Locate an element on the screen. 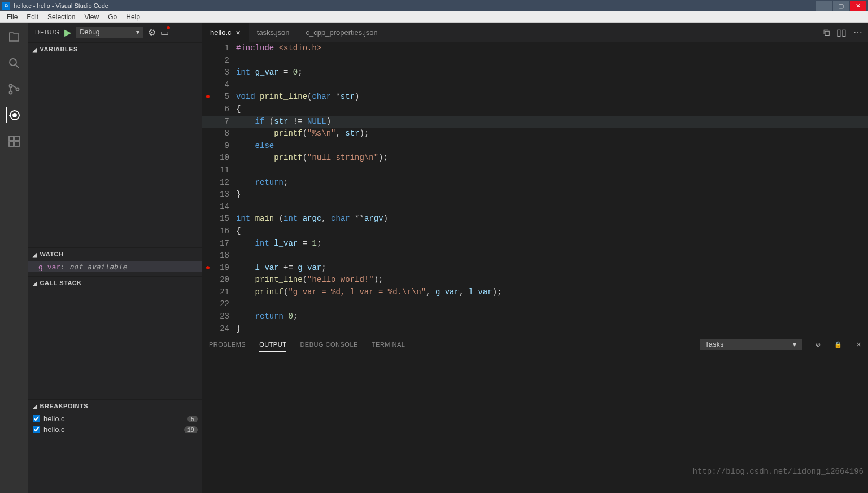  split-icon: ▯▯ is located at coordinates (841, 33).